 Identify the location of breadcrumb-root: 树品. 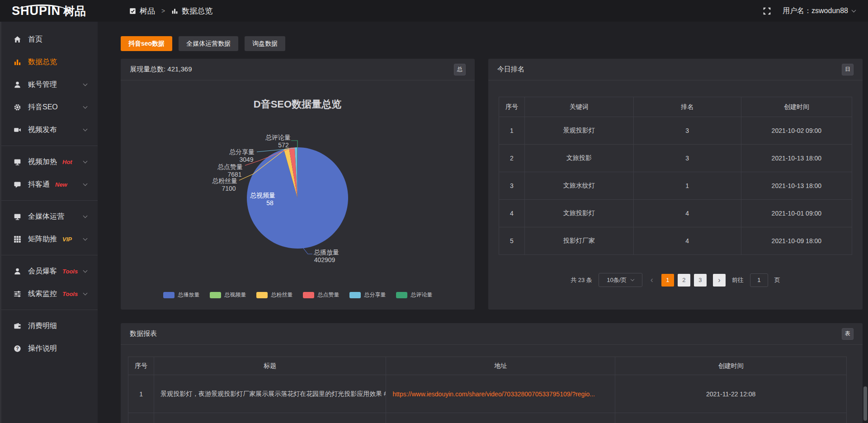
(147, 11).